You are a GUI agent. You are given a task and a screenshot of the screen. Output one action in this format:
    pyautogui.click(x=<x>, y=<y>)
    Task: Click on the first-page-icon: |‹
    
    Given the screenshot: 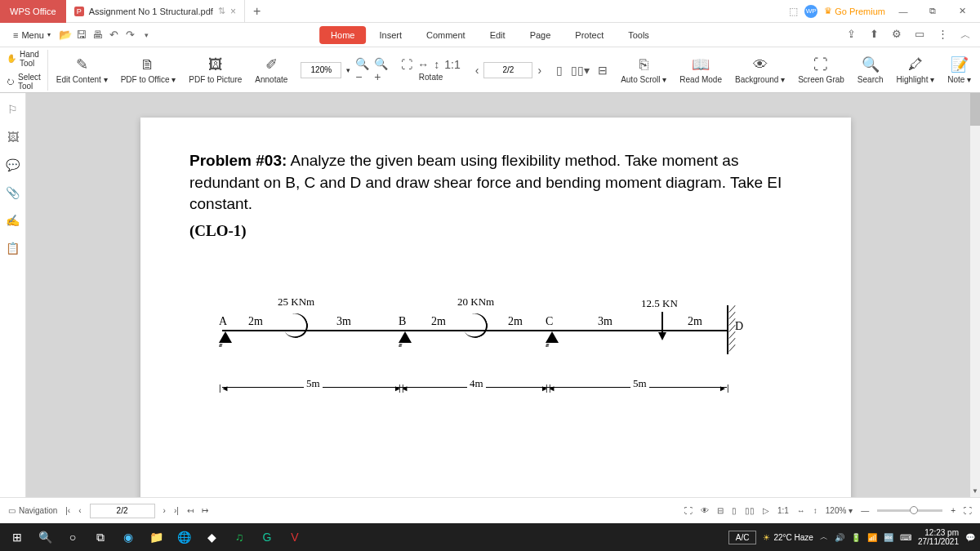 What is the action you would take?
    pyautogui.click(x=68, y=511)
    